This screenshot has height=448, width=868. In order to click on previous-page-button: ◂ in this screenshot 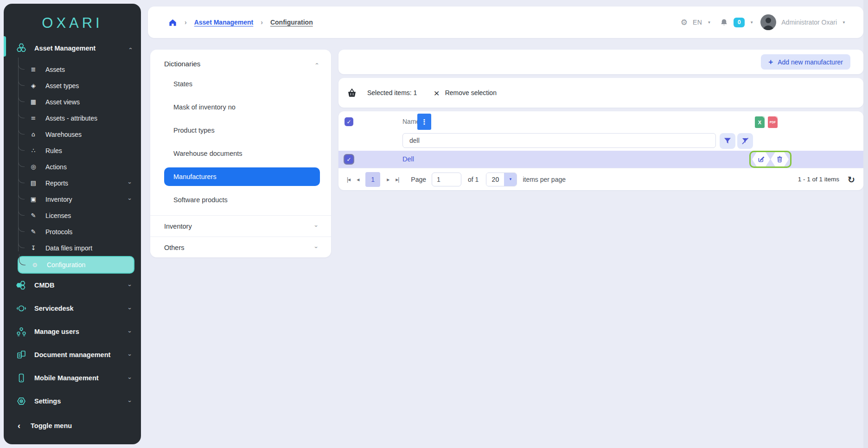, I will do `click(358, 179)`.